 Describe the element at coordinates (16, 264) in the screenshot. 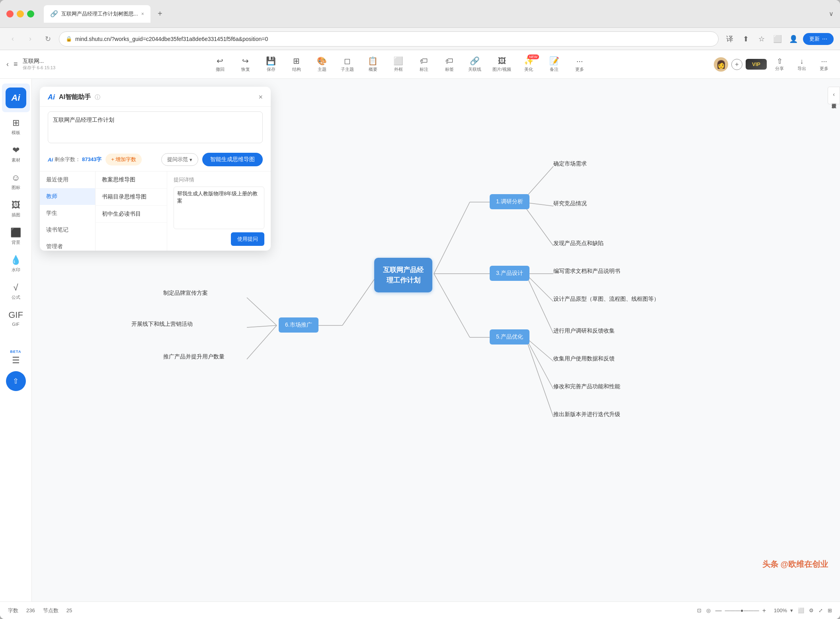

I see `sidebar-item-watermark: 💧 水印` at that location.